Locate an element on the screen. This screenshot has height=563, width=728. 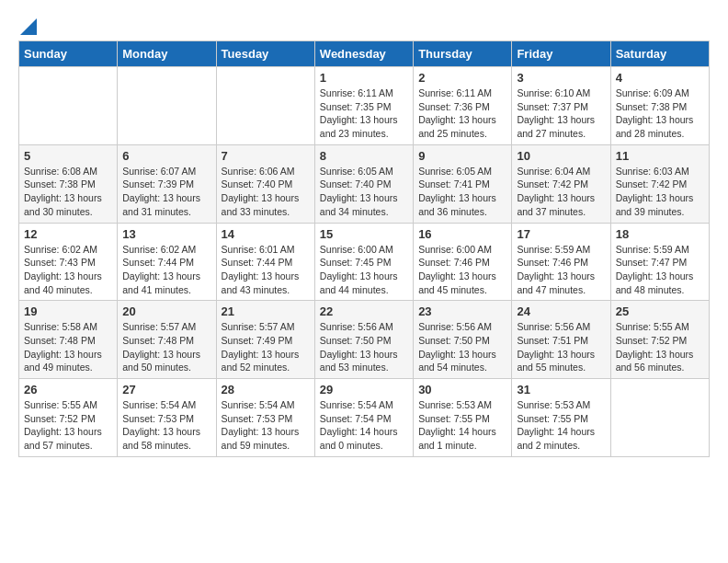
day-cell: 30Sunrise: 5:53 AMSunset: 7:55 PMDayligh… is located at coordinates (463, 418).